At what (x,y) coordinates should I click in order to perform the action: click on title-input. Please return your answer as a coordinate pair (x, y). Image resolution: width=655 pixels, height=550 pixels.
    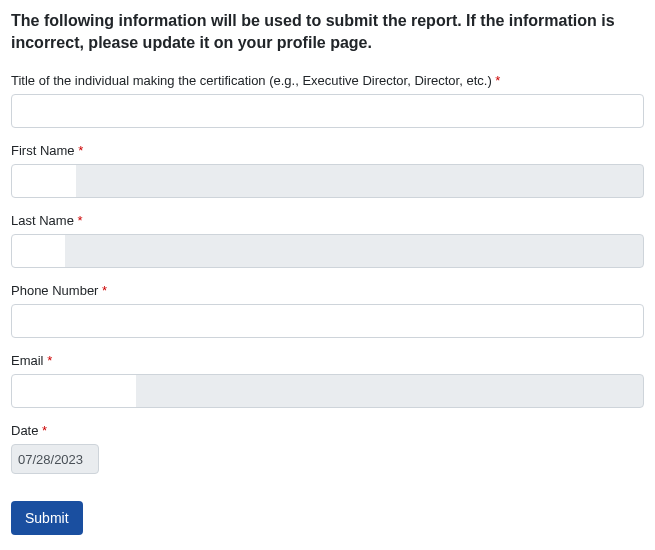
    Looking at the image, I should click on (328, 111).